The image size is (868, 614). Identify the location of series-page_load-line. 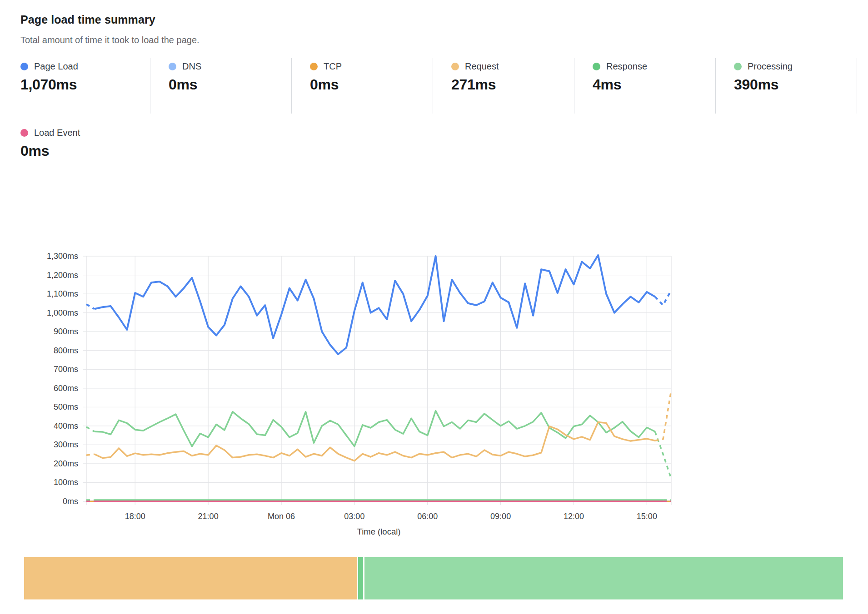
(374, 305).